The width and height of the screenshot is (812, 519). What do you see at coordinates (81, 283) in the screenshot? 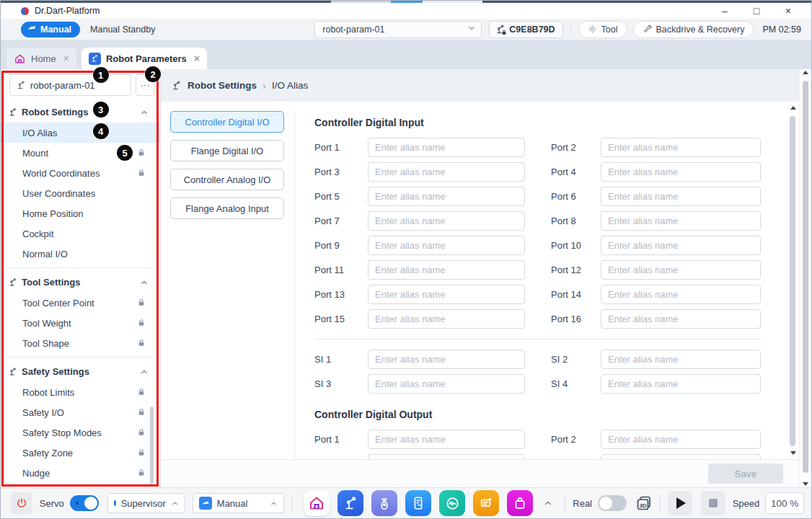
I see `section-header-tool-settings: Tool Settings` at bounding box center [81, 283].